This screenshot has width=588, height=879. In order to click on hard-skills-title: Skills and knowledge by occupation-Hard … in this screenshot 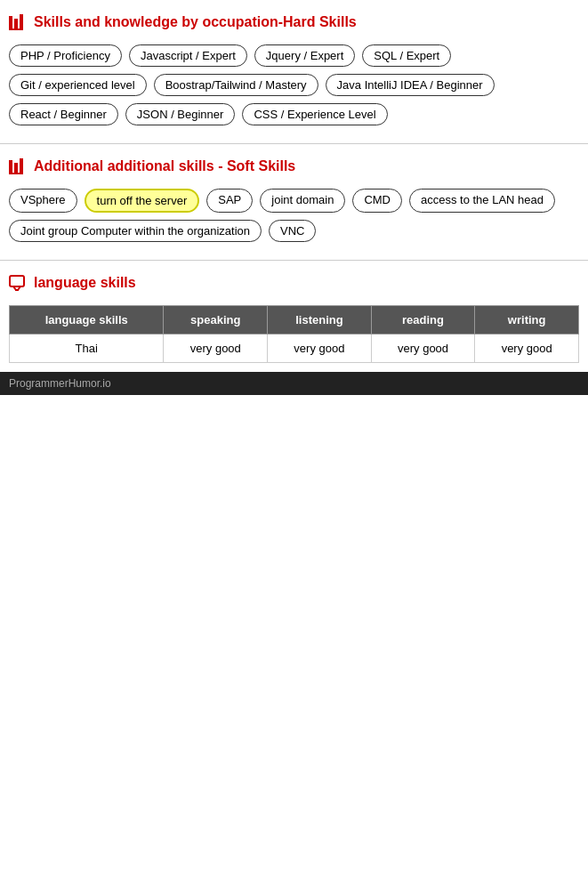, I will do `click(294, 22)`.